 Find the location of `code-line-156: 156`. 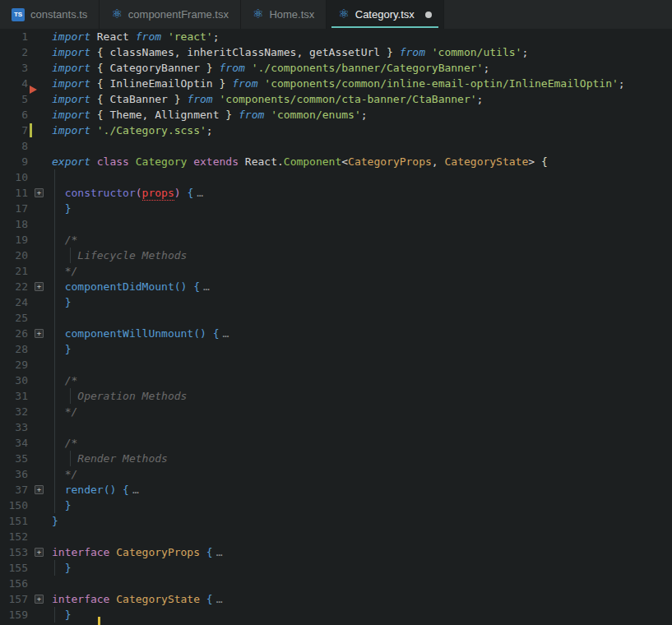

code-line-156: 156 is located at coordinates (336, 584).